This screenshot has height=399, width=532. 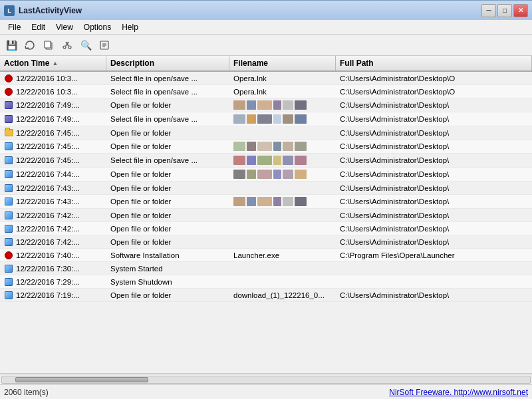 What do you see at coordinates (30, 45) in the screenshot?
I see `refresh-button` at bounding box center [30, 45].